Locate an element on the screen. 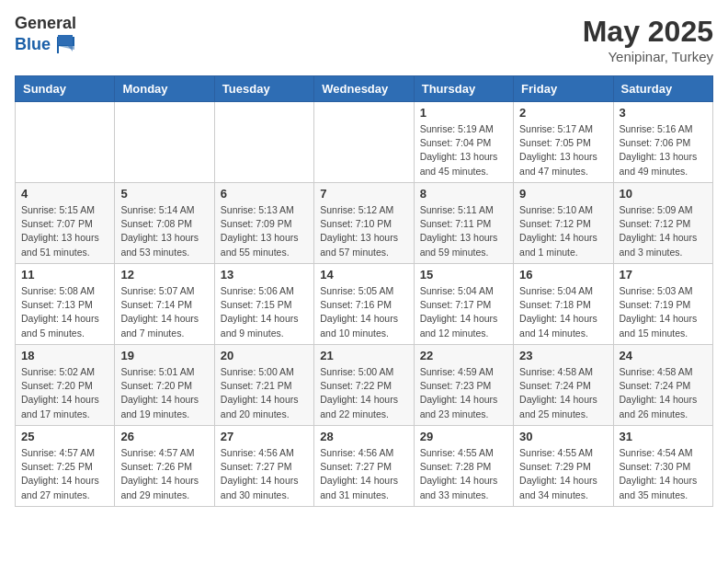  day-info: Sunrise: 5:16 AMSunset: 7:06 PMDaylight:… is located at coordinates (664, 151).